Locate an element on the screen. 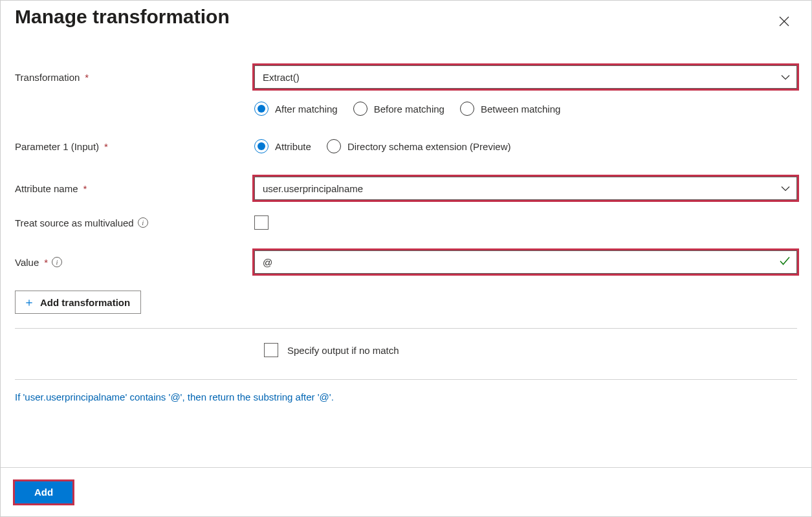  add-transformation-button: ＋ Add transformation is located at coordinates (78, 302).